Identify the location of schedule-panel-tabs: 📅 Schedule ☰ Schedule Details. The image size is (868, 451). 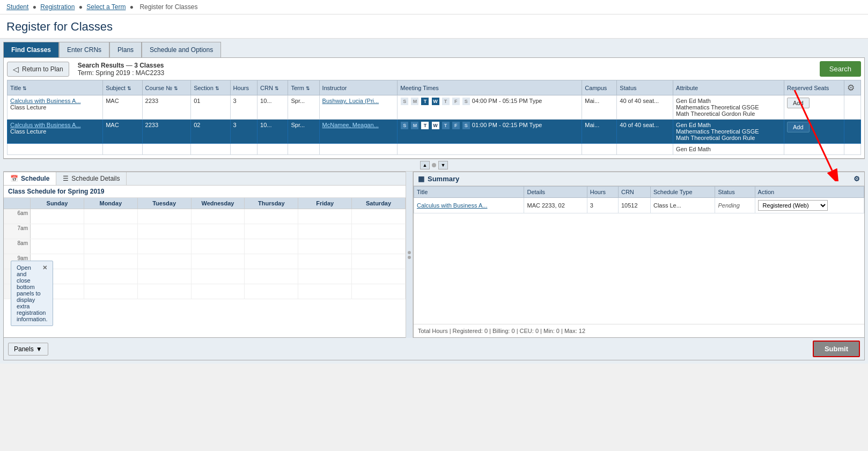
(205, 179).